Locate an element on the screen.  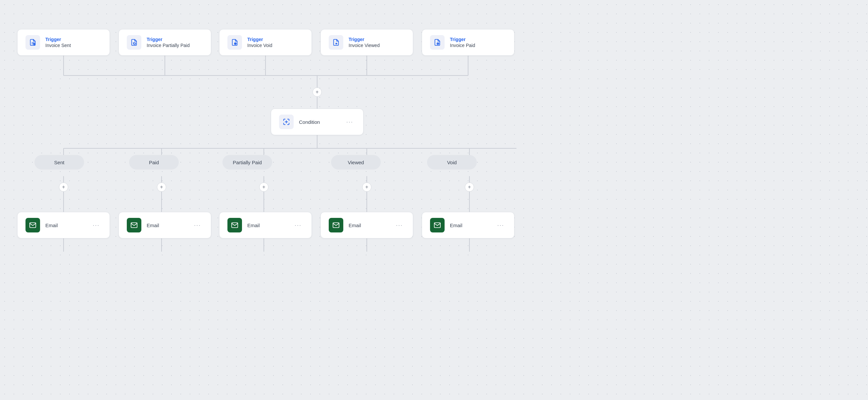
email-card-viewed: Email ··· is located at coordinates (367, 225).